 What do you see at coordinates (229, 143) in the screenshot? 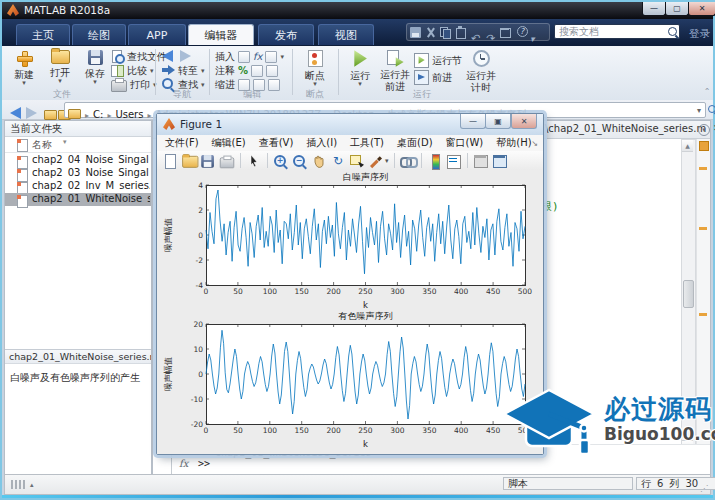
I see `menu-edit: 编辑(E)` at bounding box center [229, 143].